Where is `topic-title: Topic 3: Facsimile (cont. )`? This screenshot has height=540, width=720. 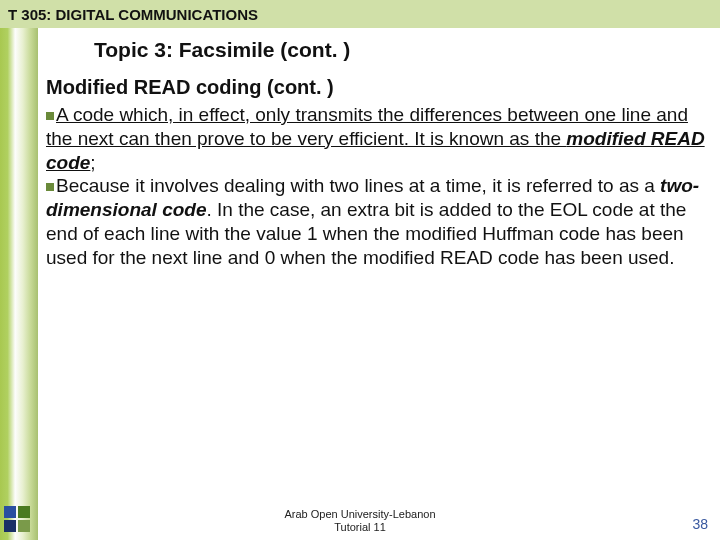 topic-title: Topic 3: Facsimile (cont. ) is located at coordinates (400, 50).